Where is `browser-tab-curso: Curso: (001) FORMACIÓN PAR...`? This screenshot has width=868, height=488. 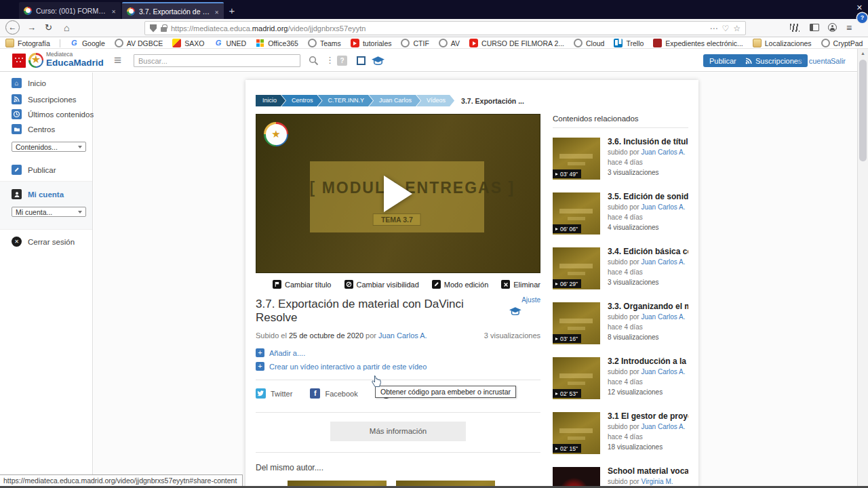 browser-tab-curso: Curso: (001) FORMACIÓN PAR... is located at coordinates (70, 11).